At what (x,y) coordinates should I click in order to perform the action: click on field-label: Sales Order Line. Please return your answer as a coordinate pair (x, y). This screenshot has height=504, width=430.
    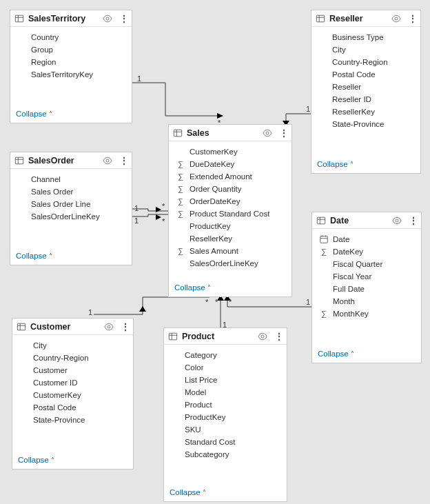
    Looking at the image, I should click on (61, 204).